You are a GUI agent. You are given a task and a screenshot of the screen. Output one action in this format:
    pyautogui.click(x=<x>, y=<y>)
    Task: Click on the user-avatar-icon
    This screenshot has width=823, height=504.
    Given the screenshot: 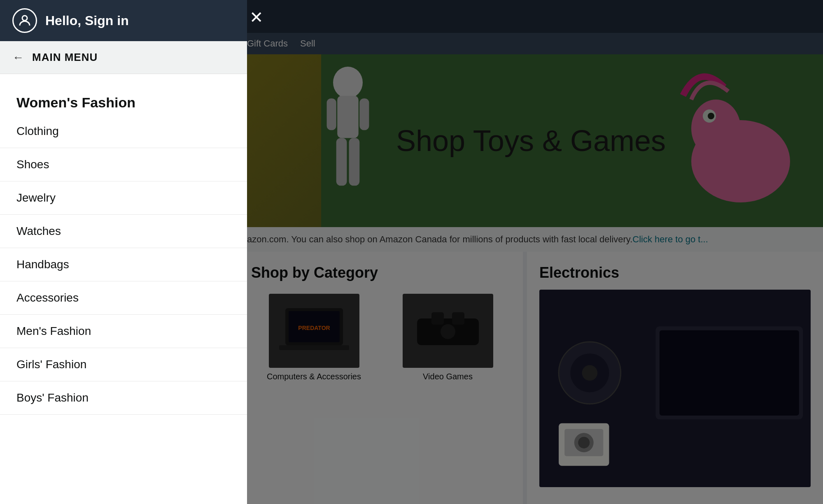 What is the action you would take?
    pyautogui.click(x=25, y=21)
    